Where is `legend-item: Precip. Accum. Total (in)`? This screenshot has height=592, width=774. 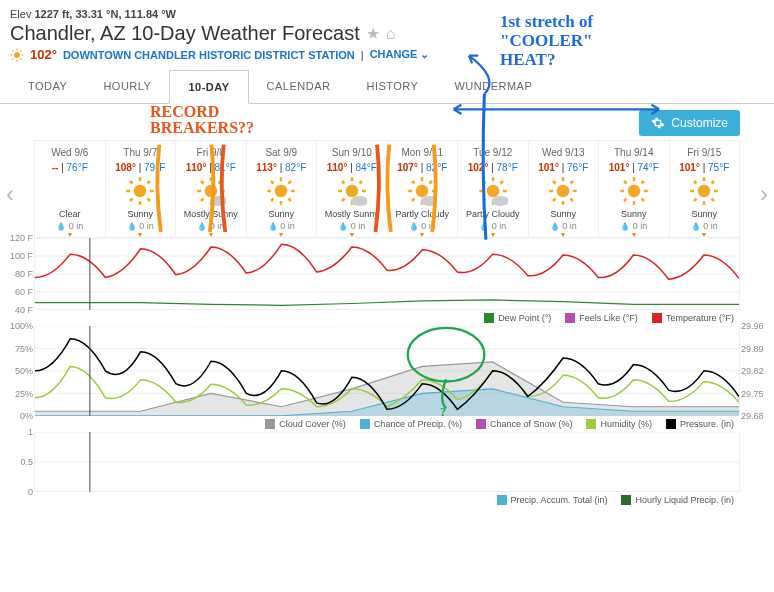 legend-item: Precip. Accum. Total (in) is located at coordinates (552, 500).